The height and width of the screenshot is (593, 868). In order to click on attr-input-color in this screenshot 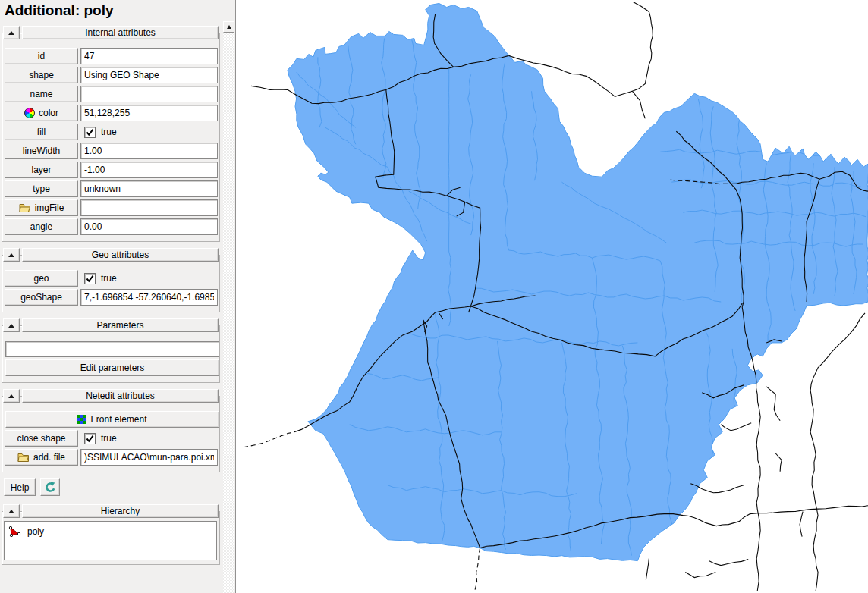, I will do `click(149, 113)`.